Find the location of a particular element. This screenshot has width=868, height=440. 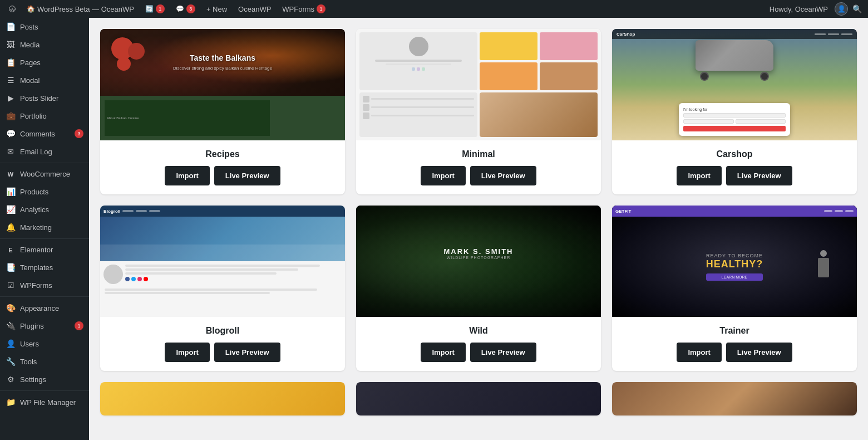

wpforms-badge: 1 is located at coordinates (321, 9).